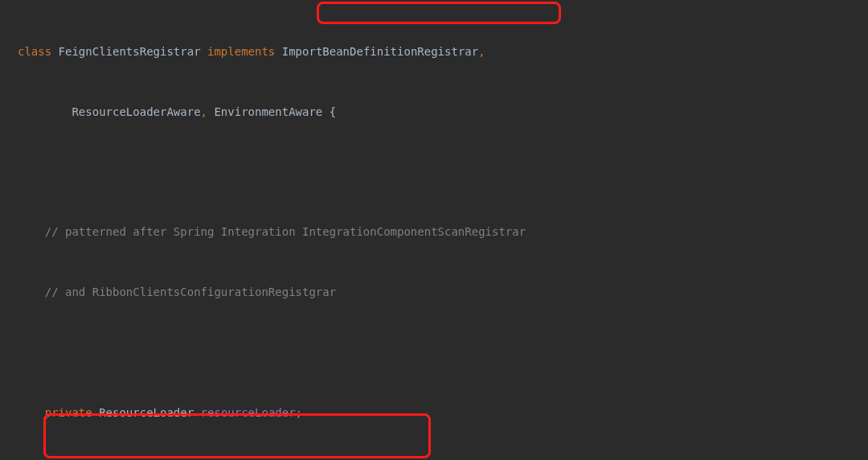 The height and width of the screenshot is (460, 868). Describe the element at coordinates (177, 292) in the screenshot. I see `comment: // and RibbonClientsConfigurationRegistg…` at that location.